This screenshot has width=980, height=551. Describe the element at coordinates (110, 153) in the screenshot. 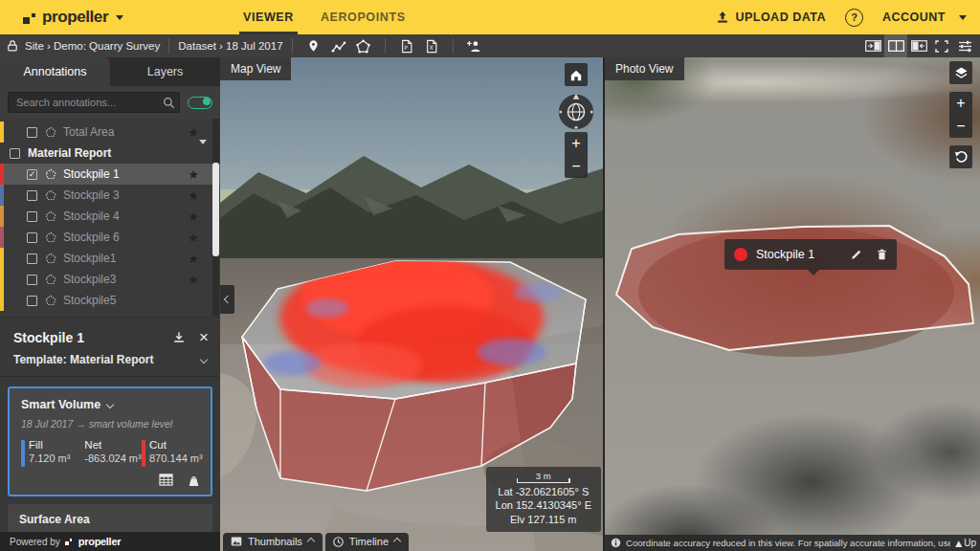

I see `annotation-group-row: Material Report` at that location.